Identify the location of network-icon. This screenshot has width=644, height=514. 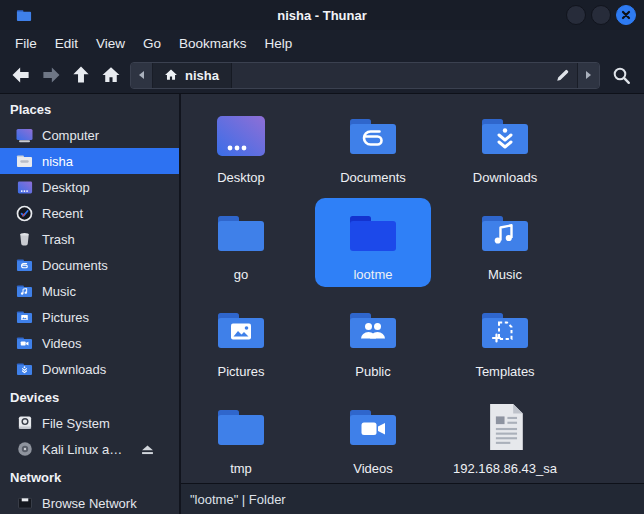
(24, 503).